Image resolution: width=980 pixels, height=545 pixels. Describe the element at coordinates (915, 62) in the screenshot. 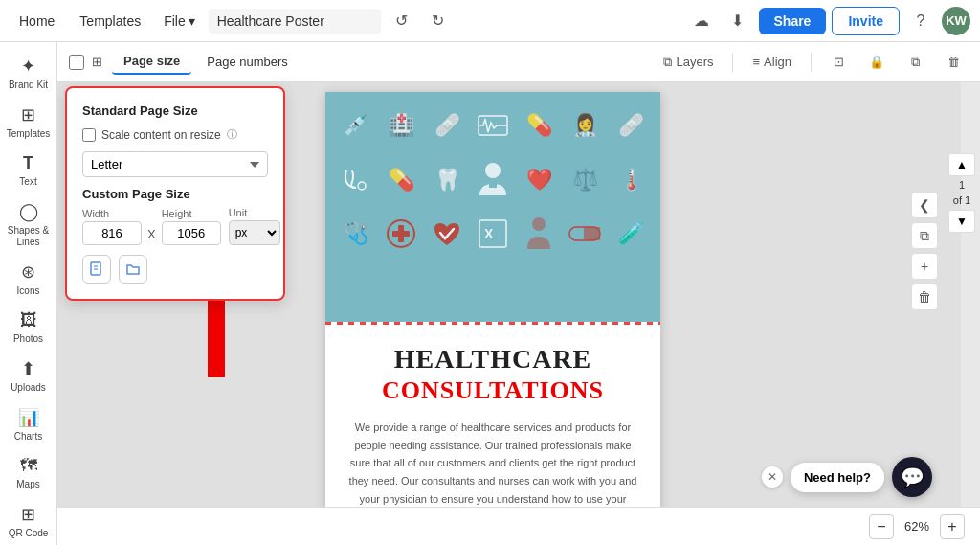

I see `copy-icon: ⧉` at that location.